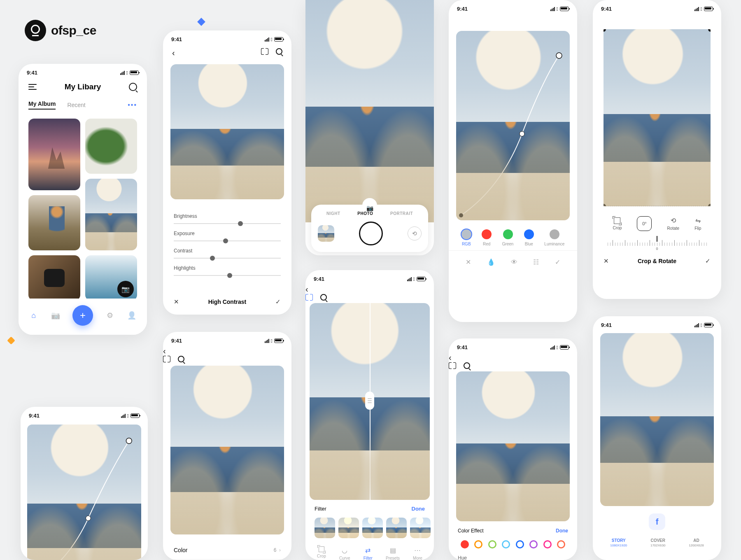 This screenshot has height=560, width=741. I want to click on rotation-ruler: 0, so click(657, 243).